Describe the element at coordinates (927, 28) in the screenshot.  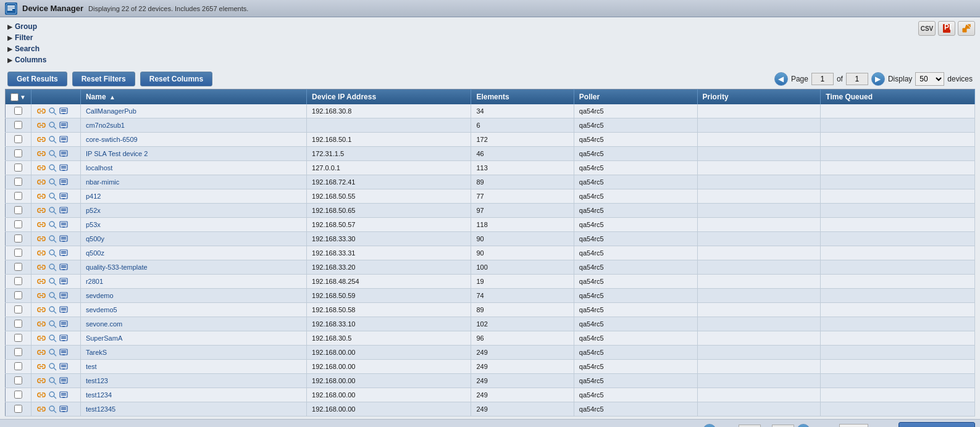
I see `csv-button: CSV` at that location.